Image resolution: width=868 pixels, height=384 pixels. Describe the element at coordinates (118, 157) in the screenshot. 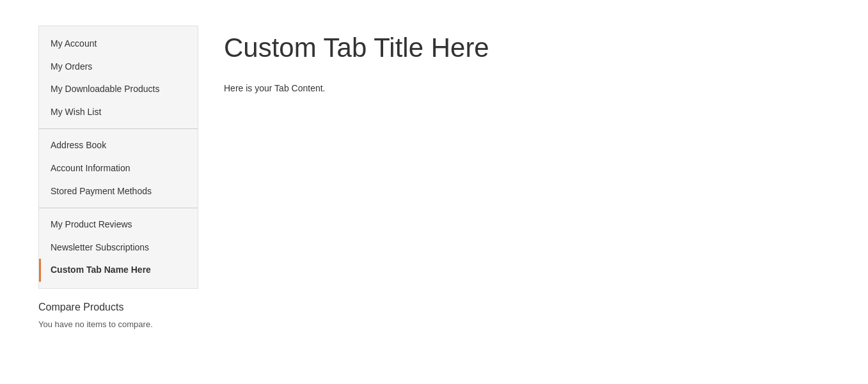

I see `sidebar-nav: My AccountMy OrdersMy Downloadable Produ…` at that location.